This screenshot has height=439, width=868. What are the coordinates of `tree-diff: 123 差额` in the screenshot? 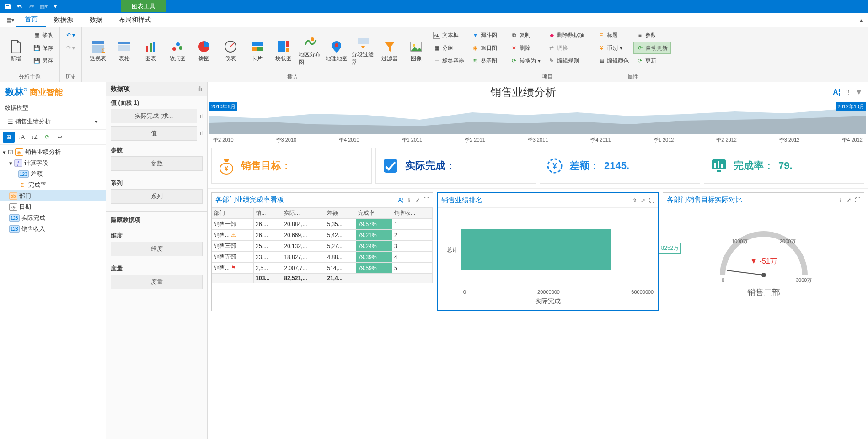 It's located at (53, 174).